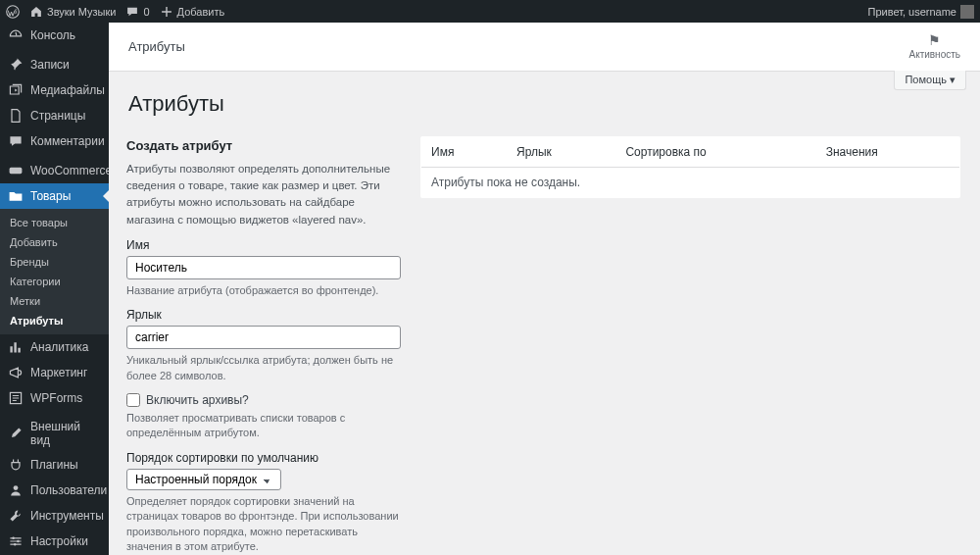  I want to click on pin-icon, so click(16, 65).